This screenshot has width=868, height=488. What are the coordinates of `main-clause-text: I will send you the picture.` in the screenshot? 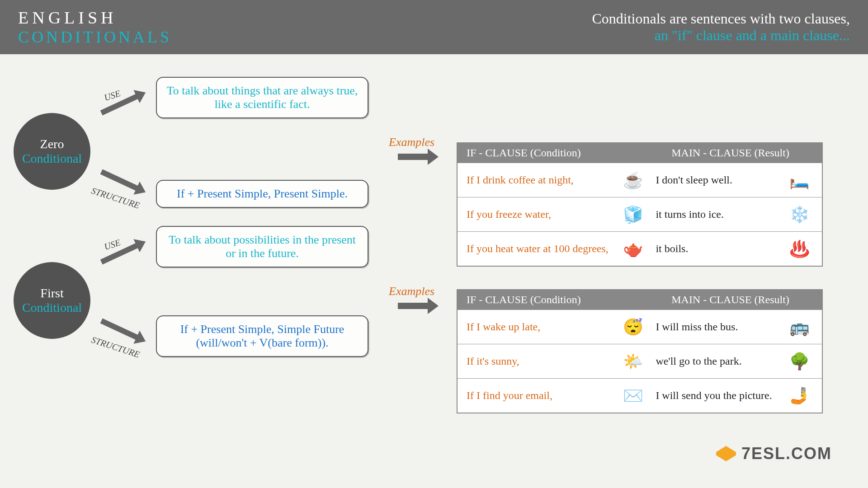 It's located at (716, 396).